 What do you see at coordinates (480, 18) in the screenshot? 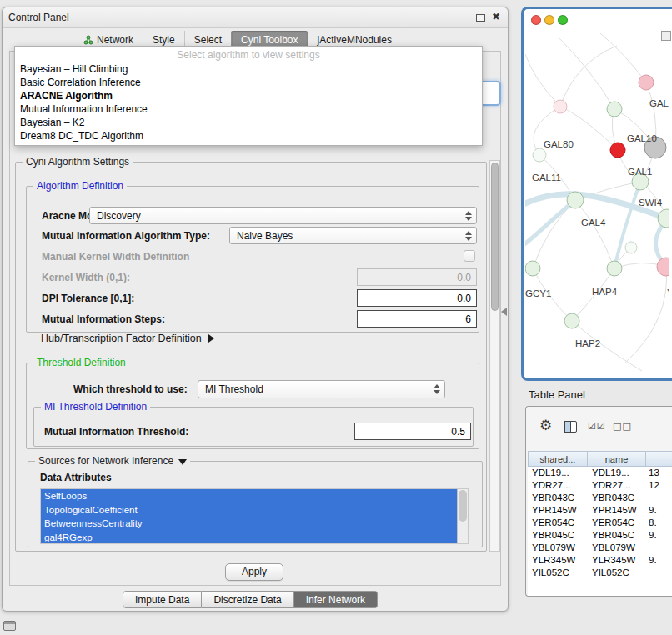
I see `float-window-icon` at bounding box center [480, 18].